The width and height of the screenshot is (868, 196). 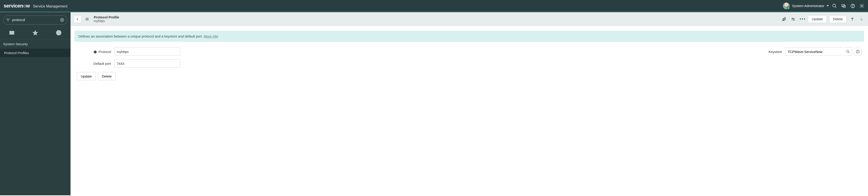 I want to click on clear-filter-icon, so click(x=62, y=20).